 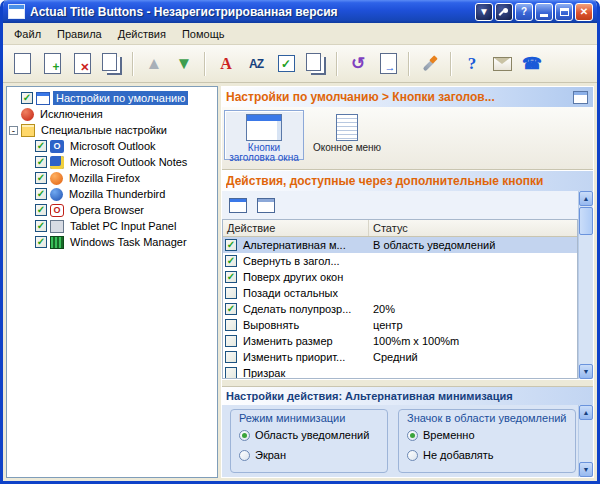 What do you see at coordinates (532, 64) in the screenshot?
I see `support-button: ☎` at bounding box center [532, 64].